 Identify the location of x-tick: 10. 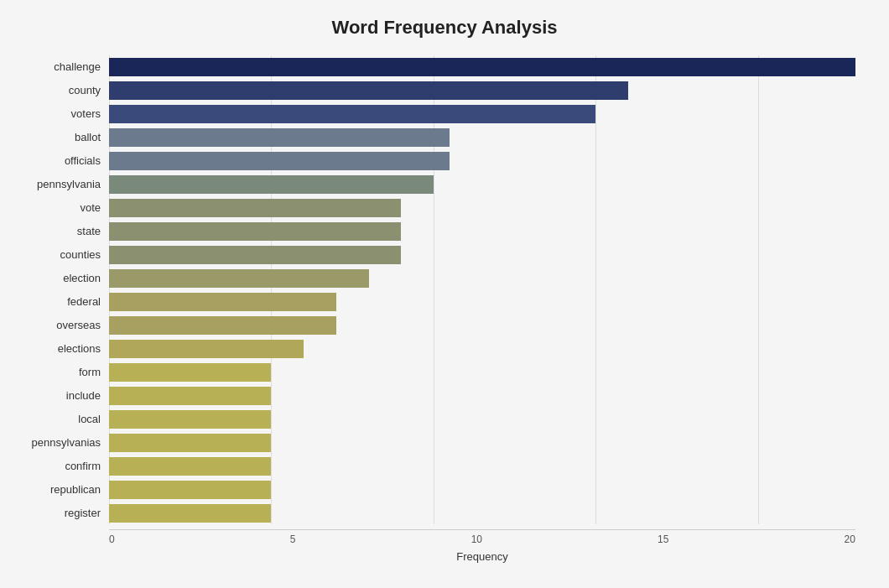
(476, 539).